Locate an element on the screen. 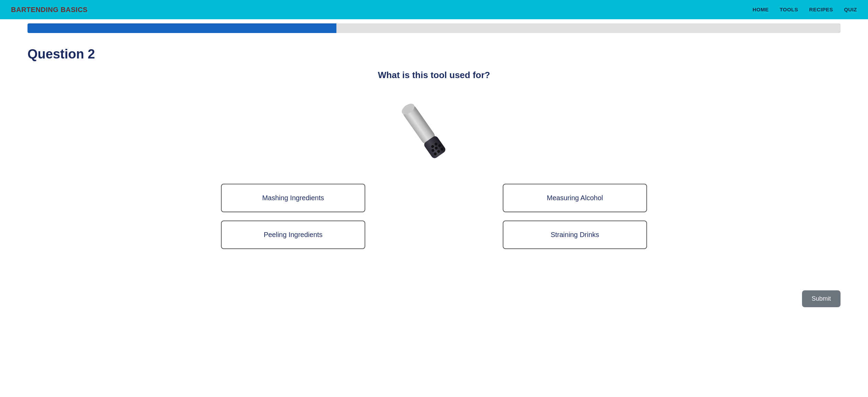 The width and height of the screenshot is (868, 397). nav-recipes: RECIPES is located at coordinates (821, 10).